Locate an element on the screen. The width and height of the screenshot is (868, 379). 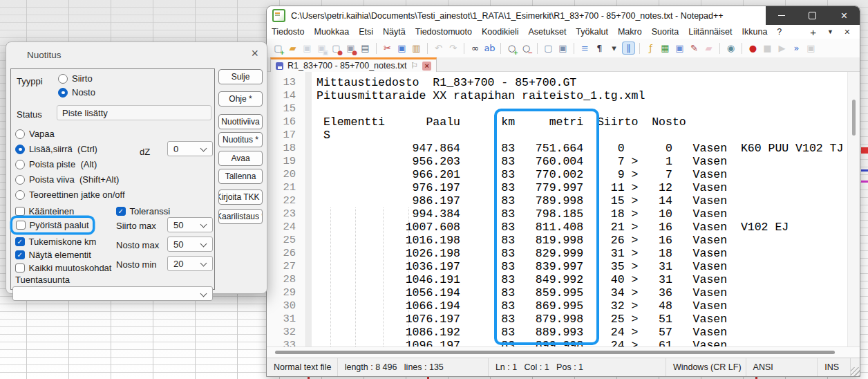
menu-ikkuna: Ikkuna is located at coordinates (755, 32).